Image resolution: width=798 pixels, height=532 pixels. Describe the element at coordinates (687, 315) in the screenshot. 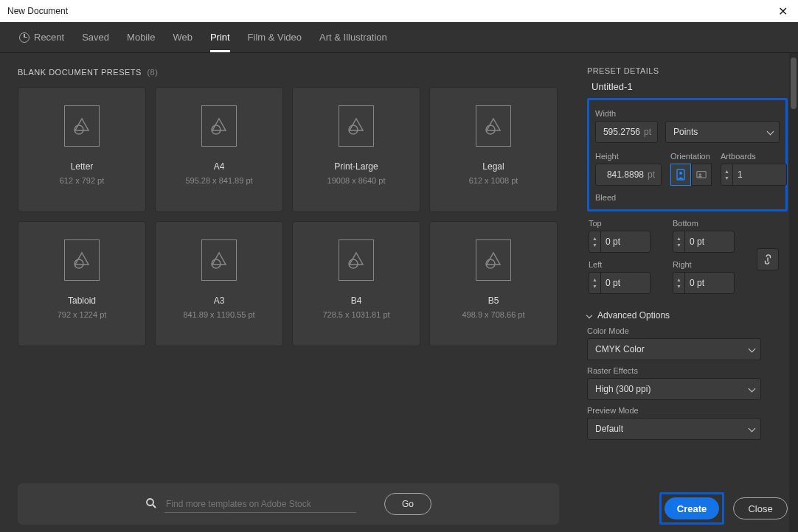

I see `advanced-options-toggle: Advanced Options` at that location.